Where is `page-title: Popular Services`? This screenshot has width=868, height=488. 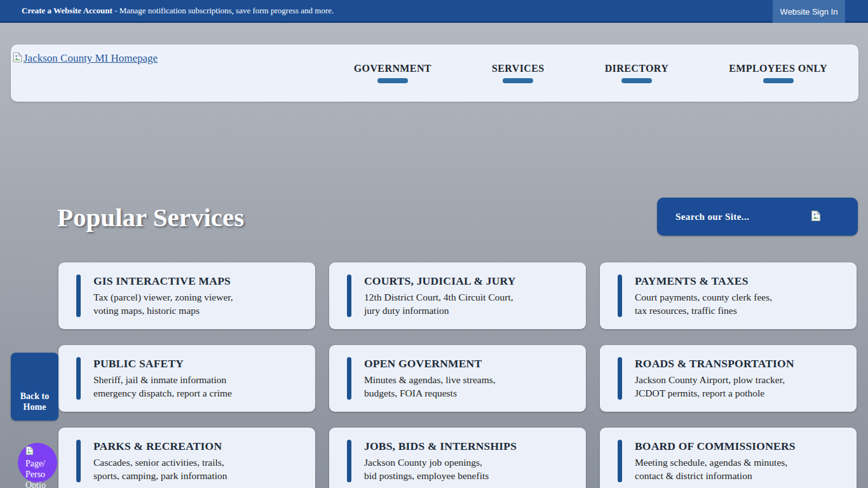
page-title: Popular Services is located at coordinates (151, 217).